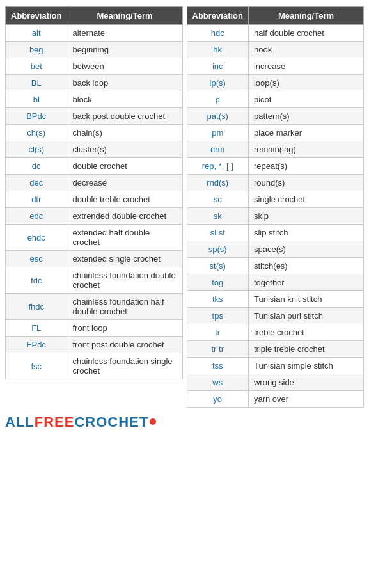 This screenshot has height=588, width=369. Describe the element at coordinates (217, 116) in the screenshot. I see `abbr-cell: pat(s)` at that location.